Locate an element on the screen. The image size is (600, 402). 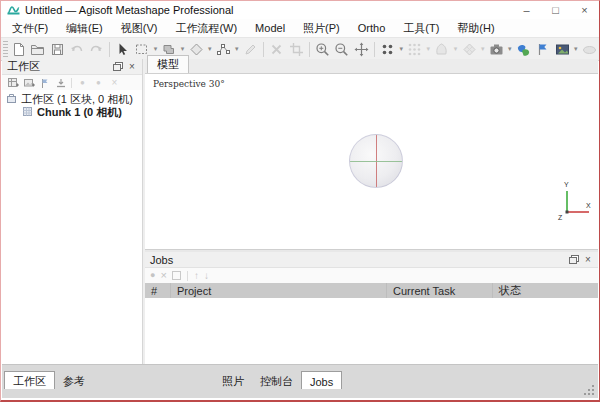
axis-z-dot is located at coordinates (568, 212).